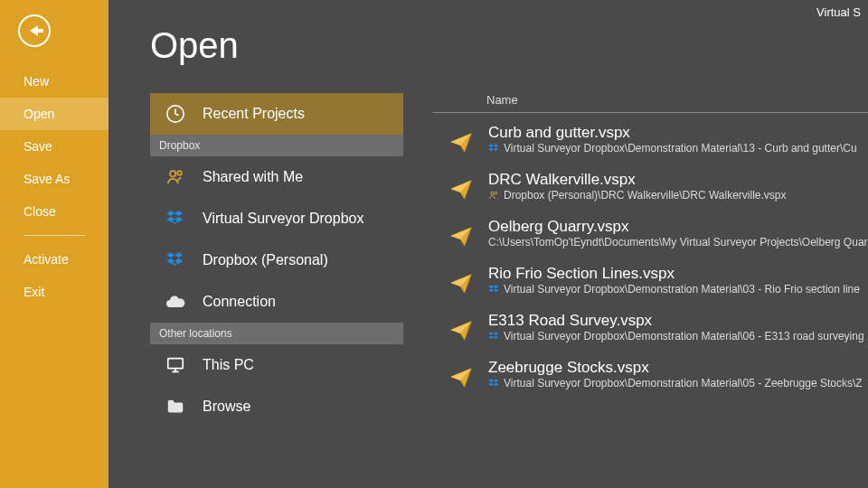  What do you see at coordinates (277, 177) in the screenshot?
I see `place-shared-with-me: Shared with Me` at bounding box center [277, 177].